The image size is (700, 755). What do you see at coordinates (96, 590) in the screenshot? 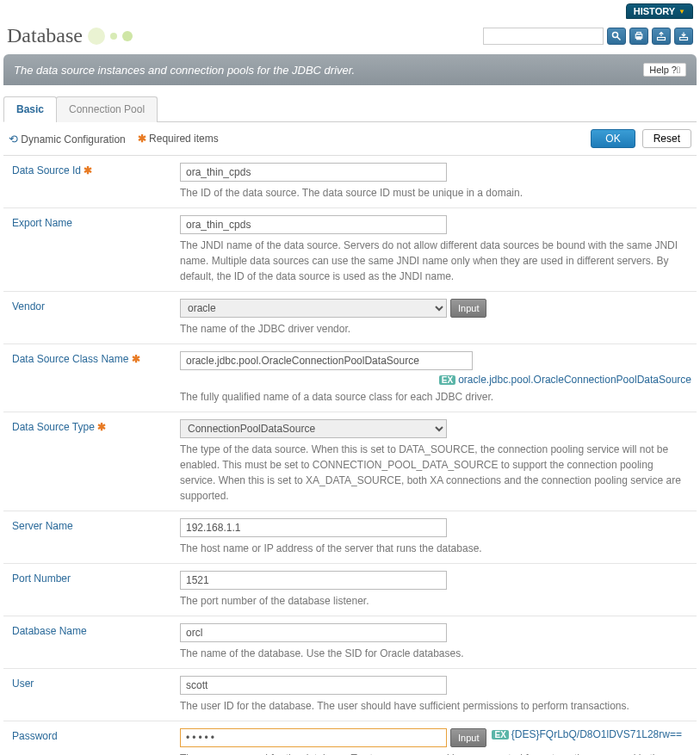
I see `label-port: Port Number` at bounding box center [96, 590].